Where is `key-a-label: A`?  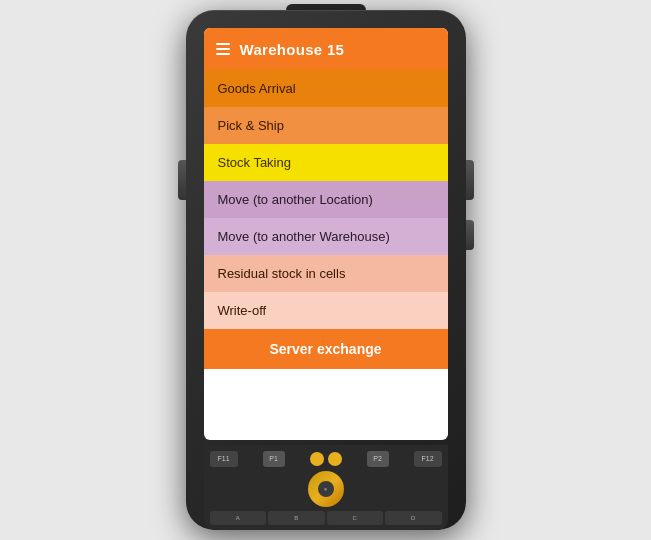 key-a-label: A is located at coordinates (238, 518).